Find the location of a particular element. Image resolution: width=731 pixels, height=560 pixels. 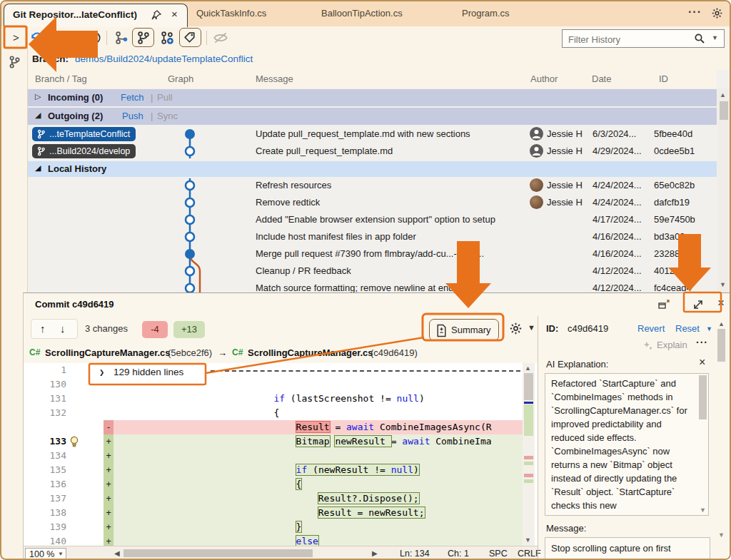

outgoing-section: ◢ Outgoing (2) Push | Sync is located at coordinates (373, 116).